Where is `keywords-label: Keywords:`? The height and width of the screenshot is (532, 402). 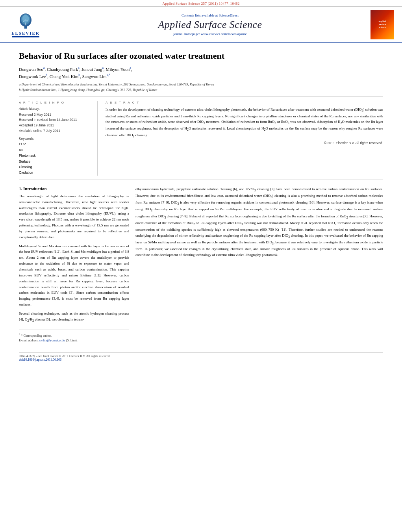 keywords-label: Keywords: is located at coordinates (55, 139).